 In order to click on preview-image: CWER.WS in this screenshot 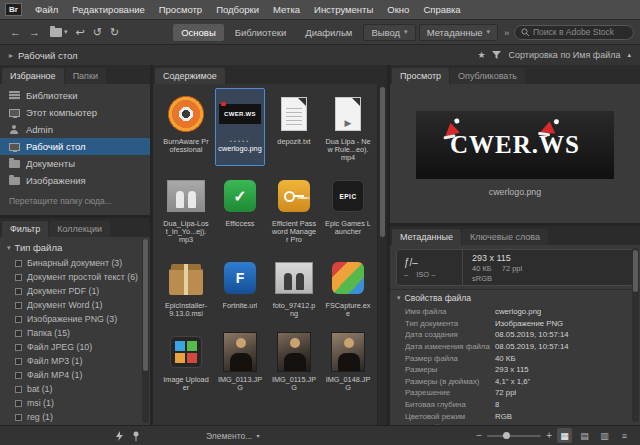, I will do `click(515, 145)`.